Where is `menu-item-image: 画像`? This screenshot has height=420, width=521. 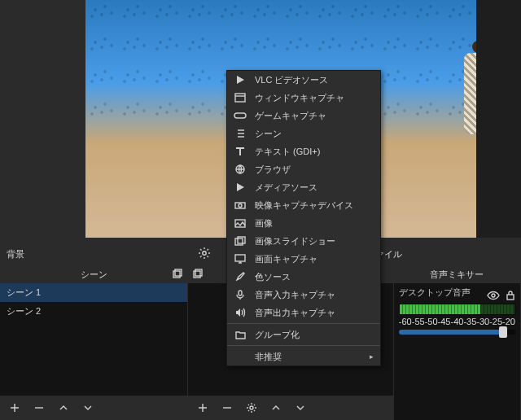
menu-item-image: 画像 is located at coordinates (304, 223).